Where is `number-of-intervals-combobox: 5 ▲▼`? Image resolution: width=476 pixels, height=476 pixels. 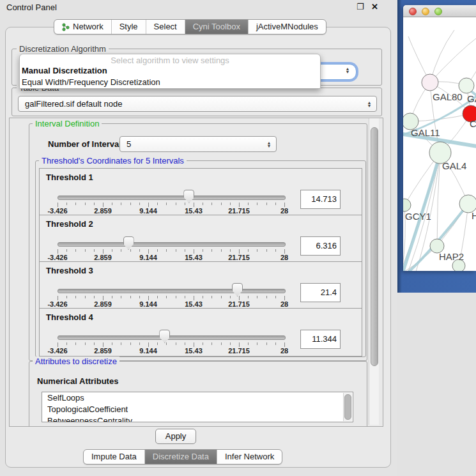
number-of-intervals-combobox: 5 ▲▼ is located at coordinates (198, 144).